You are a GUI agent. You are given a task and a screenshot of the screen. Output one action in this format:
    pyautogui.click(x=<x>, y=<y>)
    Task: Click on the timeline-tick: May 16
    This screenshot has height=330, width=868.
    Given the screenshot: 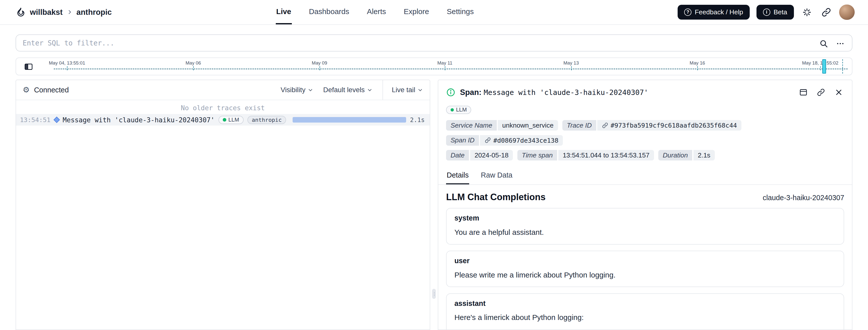 What is the action you would take?
    pyautogui.click(x=698, y=63)
    